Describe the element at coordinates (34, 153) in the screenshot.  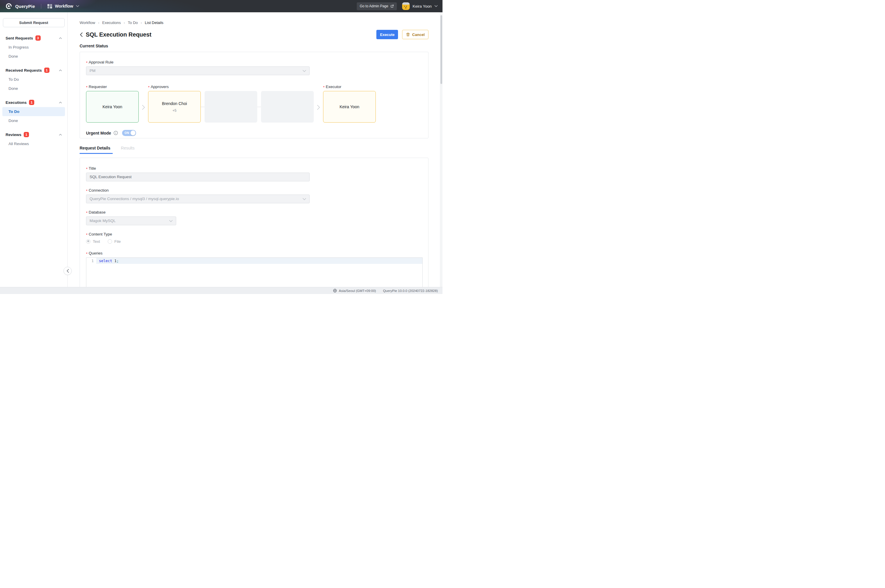
I see `sidebar: Submit Request Sent Requests3In Progress…` at that location.